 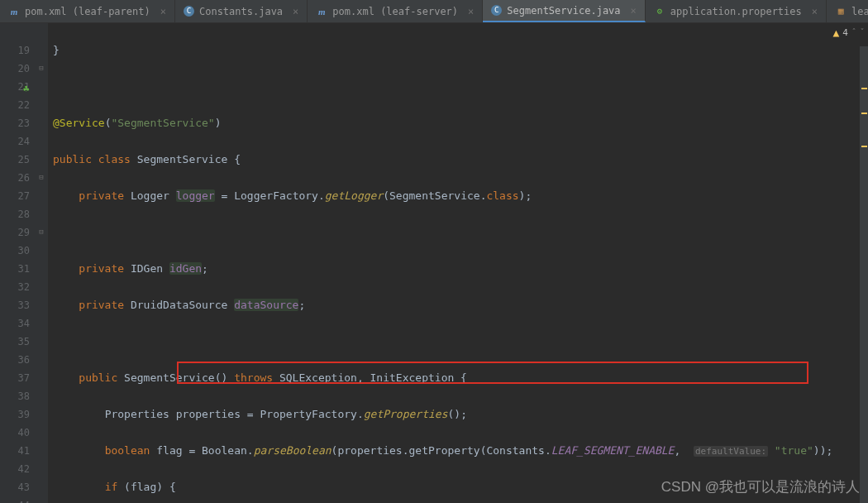 What do you see at coordinates (15, 232) in the screenshot?
I see `line-number: 29` at bounding box center [15, 232].